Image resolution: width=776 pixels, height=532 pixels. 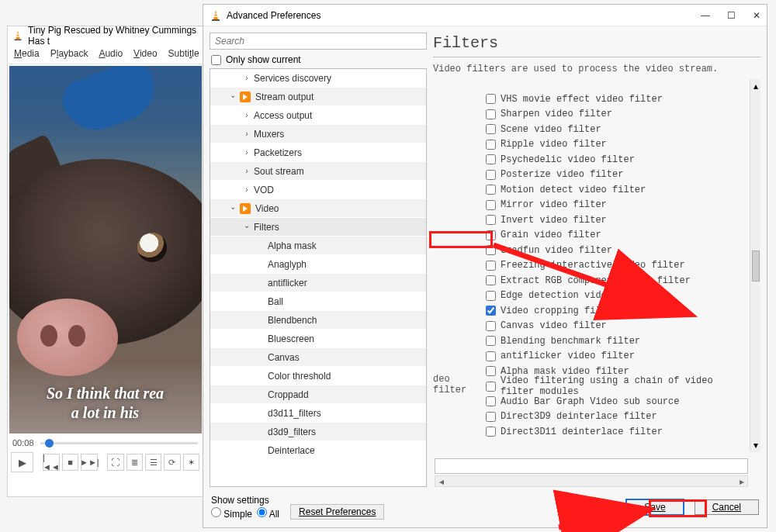 What do you see at coordinates (70, 462) in the screenshot?
I see `stop-button: ■` at bounding box center [70, 462].